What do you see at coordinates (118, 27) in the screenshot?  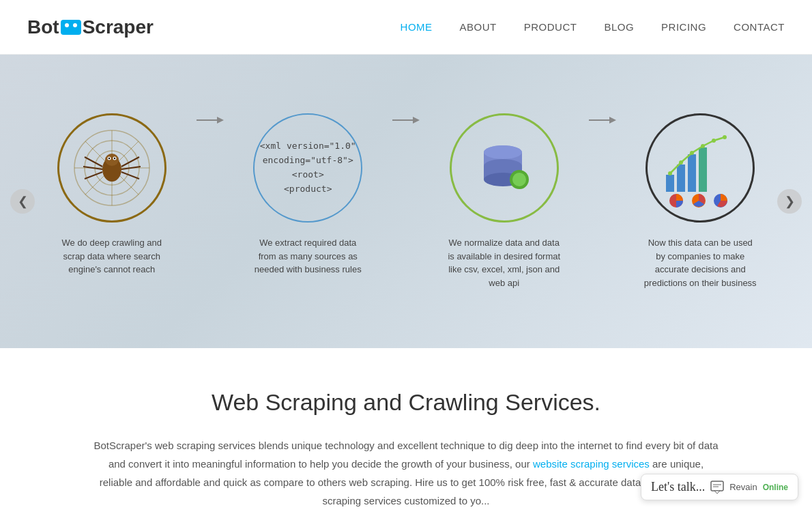 I see `logo-scraper-text: Scraper` at bounding box center [118, 27].